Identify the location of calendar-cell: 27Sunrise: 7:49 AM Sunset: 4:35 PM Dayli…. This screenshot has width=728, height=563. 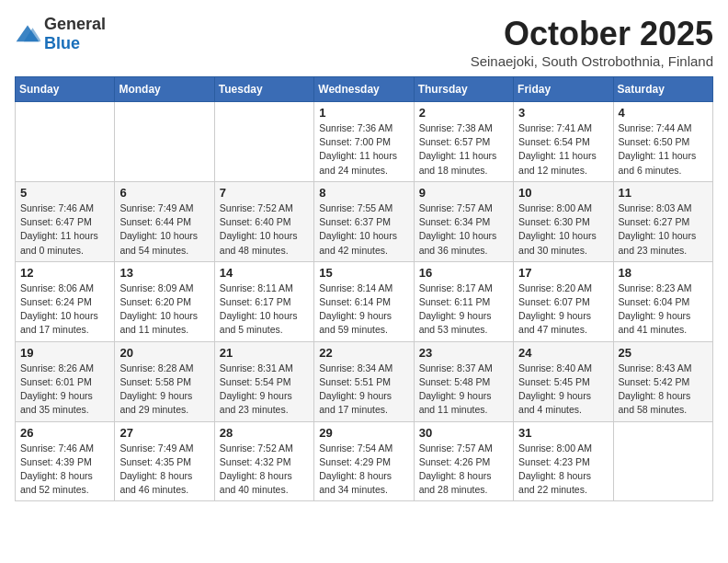
(165, 462).